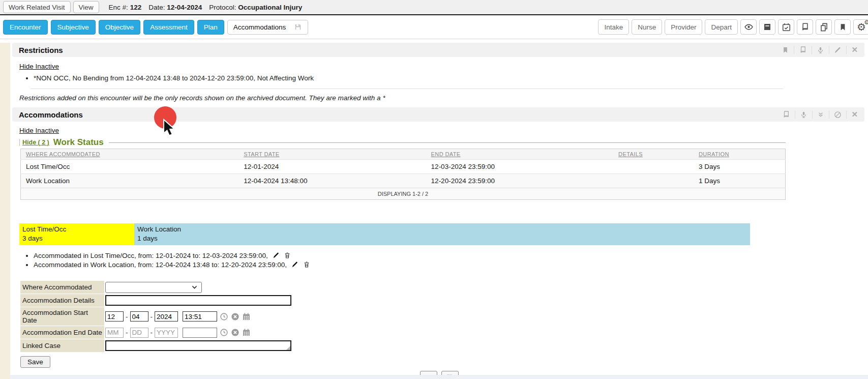  Describe the element at coordinates (288, 348) in the screenshot. I see `resize-grip` at that location.